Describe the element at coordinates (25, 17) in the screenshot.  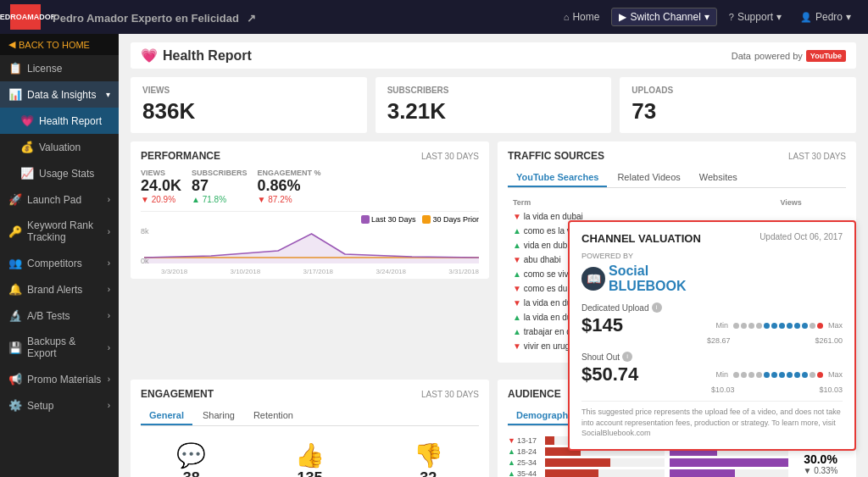
I see `app-logo: PEDRO AMADOR` at that location.